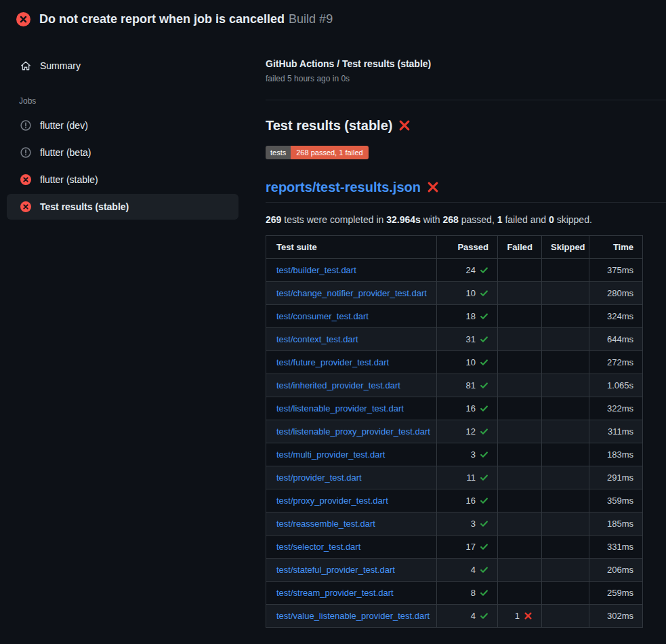  What do you see at coordinates (617, 339) in the screenshot?
I see `time-cell: 644ms` at bounding box center [617, 339].